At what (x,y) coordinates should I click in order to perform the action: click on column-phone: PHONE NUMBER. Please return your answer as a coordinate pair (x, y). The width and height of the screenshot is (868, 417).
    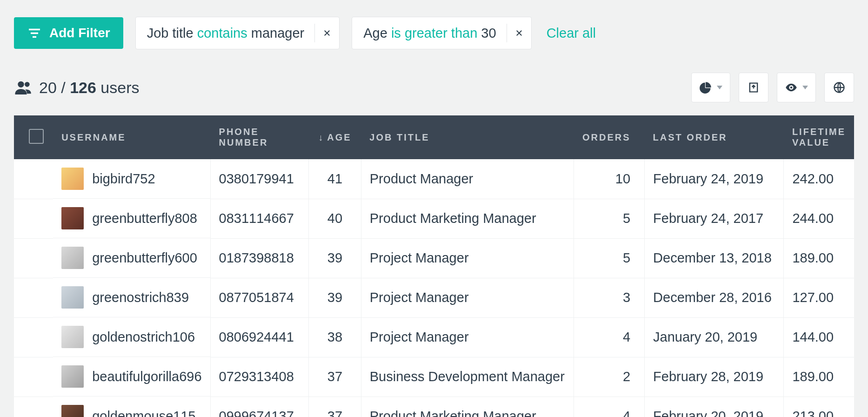
    Looking at the image, I should click on (260, 137).